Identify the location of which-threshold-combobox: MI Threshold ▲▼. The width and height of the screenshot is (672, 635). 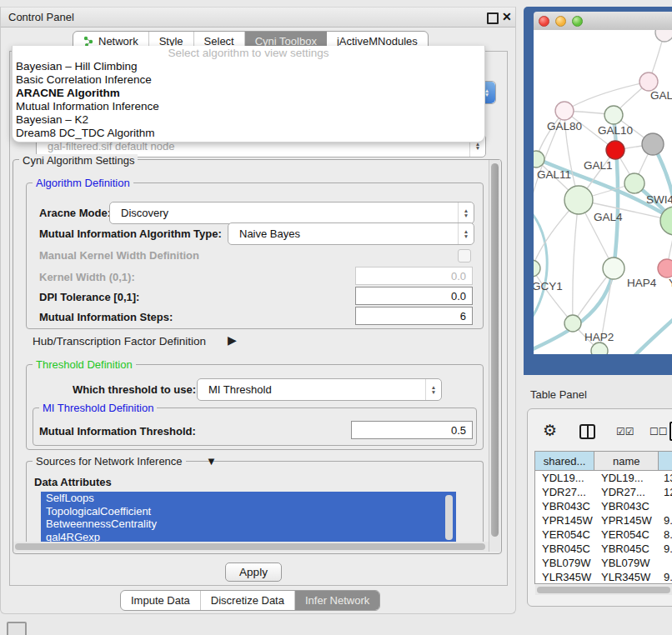
(319, 390).